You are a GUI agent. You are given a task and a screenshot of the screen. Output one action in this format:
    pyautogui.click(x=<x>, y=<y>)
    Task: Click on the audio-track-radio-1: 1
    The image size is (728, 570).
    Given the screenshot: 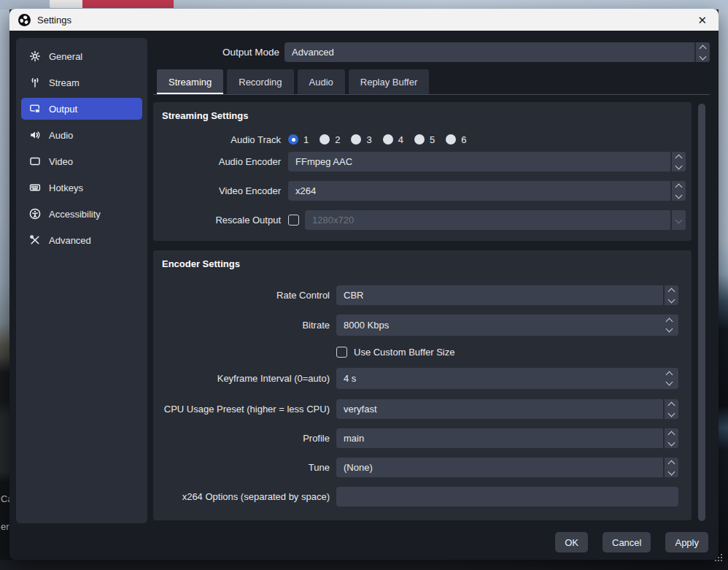 What is the action you would take?
    pyautogui.click(x=298, y=140)
    